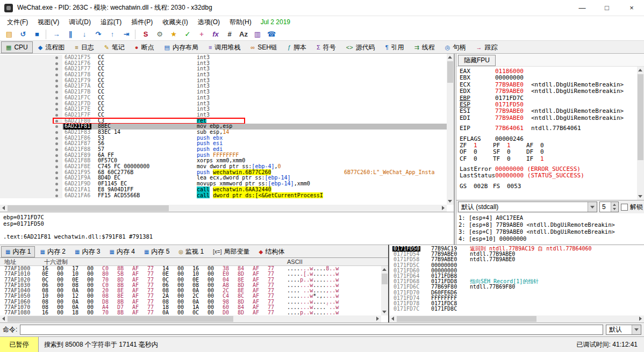  I want to click on flag-value: 002B, so click(483, 186).